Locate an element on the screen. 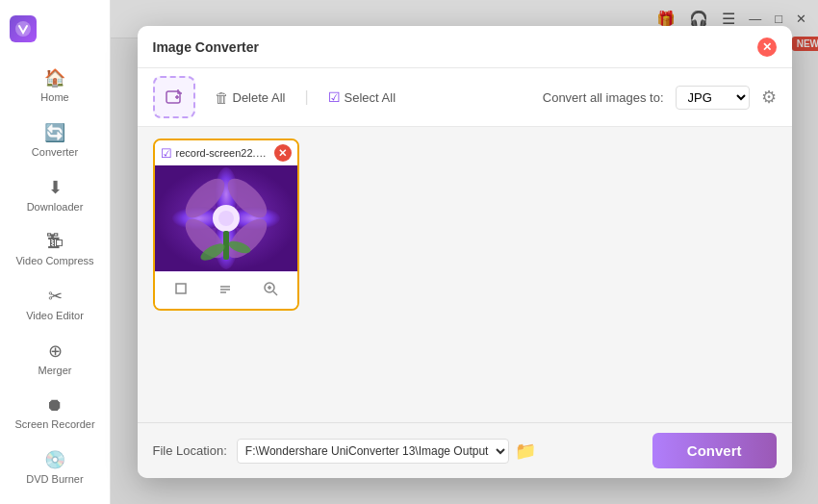  checkbox-icon: ☑ is located at coordinates (335, 97).